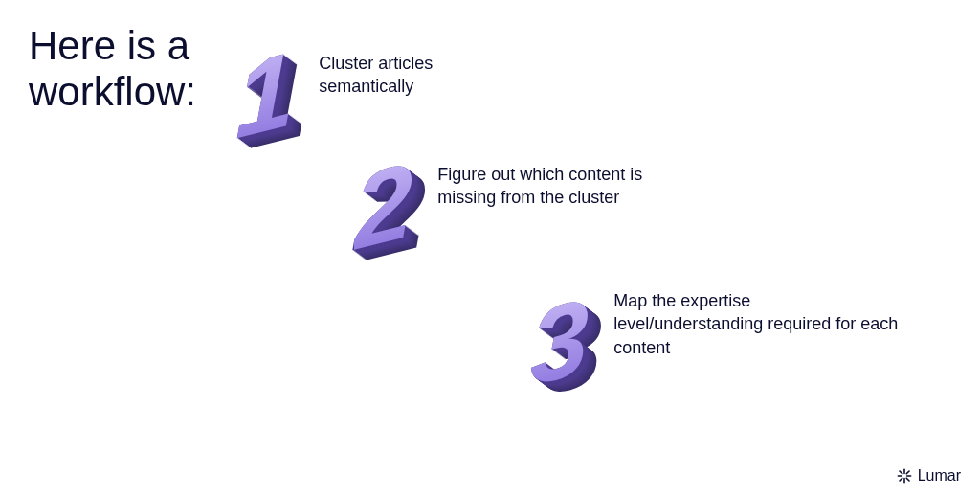 This screenshot has height=498, width=980. What do you see at coordinates (940, 476) in the screenshot?
I see `brand-name: Lumar` at bounding box center [940, 476].